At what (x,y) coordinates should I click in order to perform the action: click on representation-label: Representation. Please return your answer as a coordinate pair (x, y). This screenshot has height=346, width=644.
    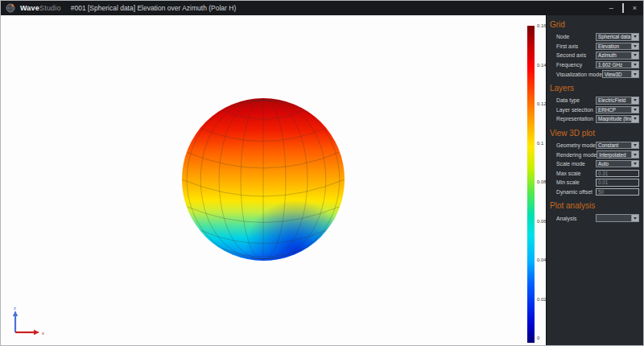
    Looking at the image, I should click on (575, 119).